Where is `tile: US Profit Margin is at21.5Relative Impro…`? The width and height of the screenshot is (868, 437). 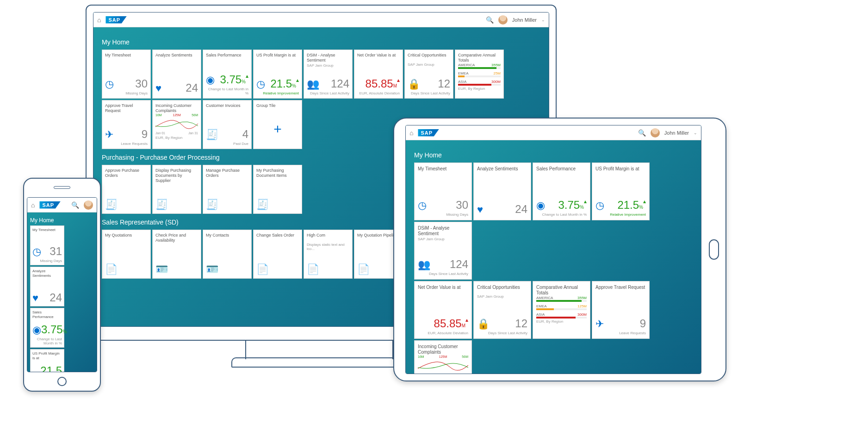 tile: US Profit Margin is at21.5Relative Impro… is located at coordinates (47, 360).